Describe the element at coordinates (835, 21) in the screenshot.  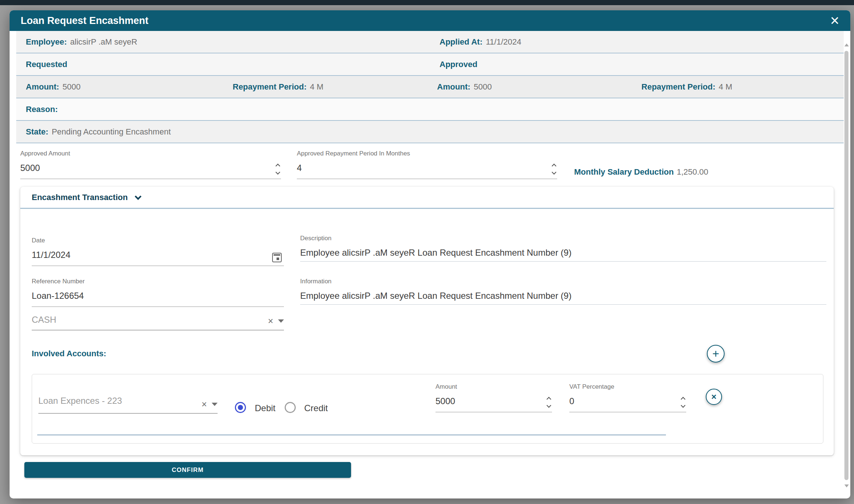
I see `close-icon: ×` at that location.